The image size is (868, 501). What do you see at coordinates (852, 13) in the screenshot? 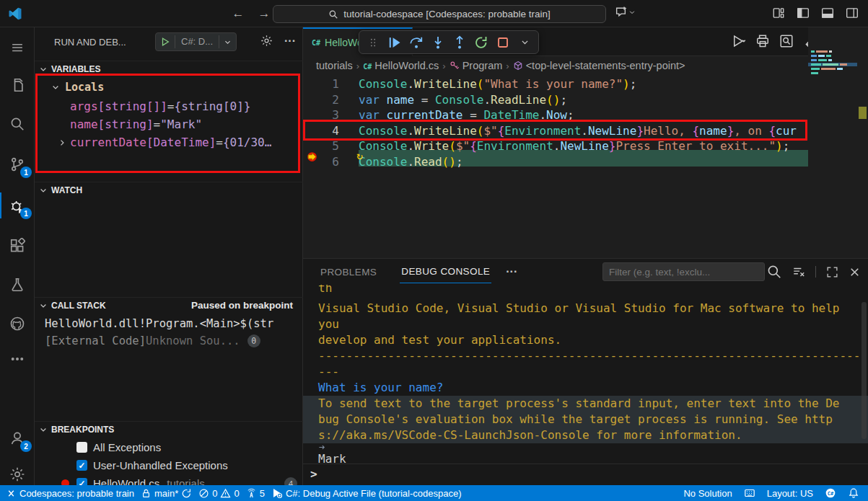
I see `toggle-secondary-sidebar-button` at bounding box center [852, 13].